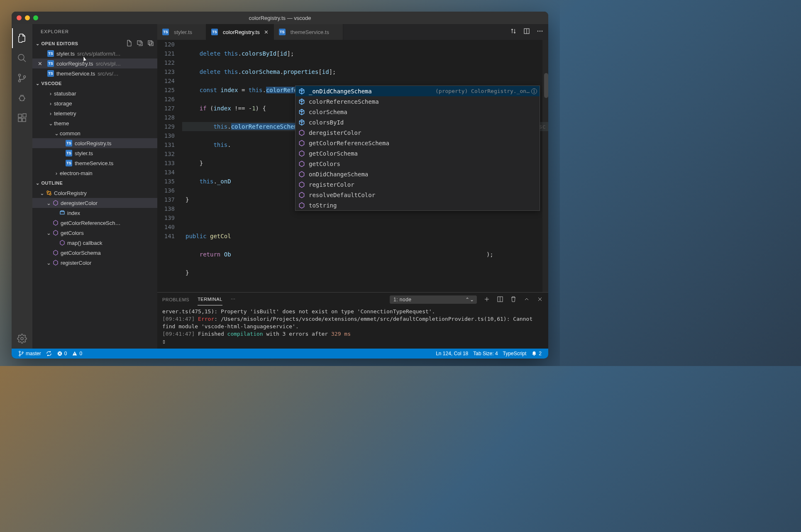  What do you see at coordinates (487, 300) in the screenshot?
I see `new-terminal-icon` at bounding box center [487, 300].